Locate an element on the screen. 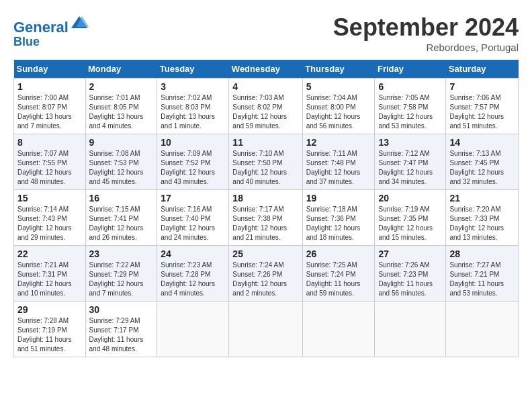 The height and width of the screenshot is (411, 532). col-header-monday: Monday is located at coordinates (121, 69).